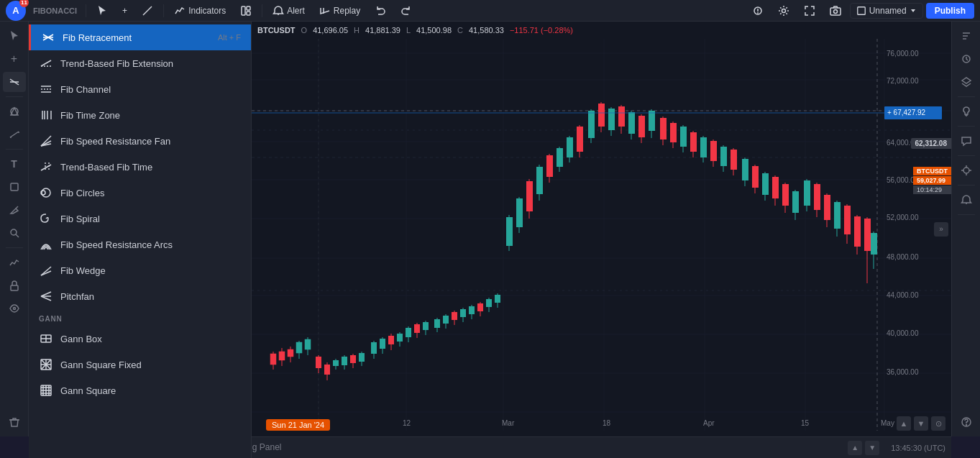 This screenshot has height=458, width=980. Describe the element at coordinates (966, 111) in the screenshot. I see `right-light-bulb` at that location.